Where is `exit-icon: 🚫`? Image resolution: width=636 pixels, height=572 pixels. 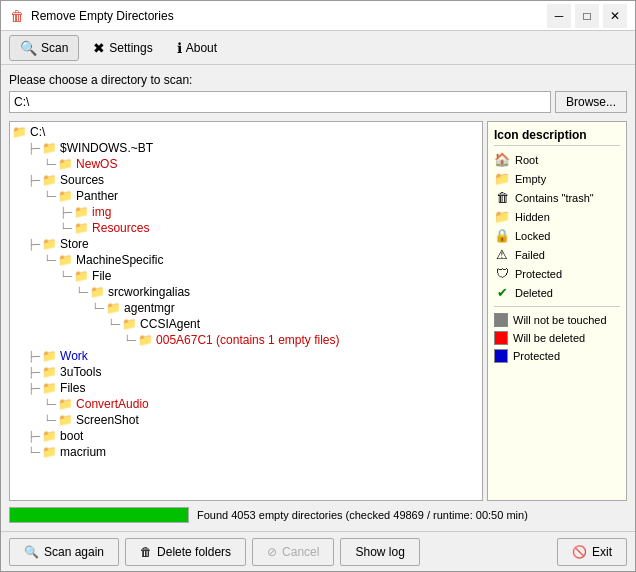
exit-icon: 🚫 is located at coordinates (580, 552).